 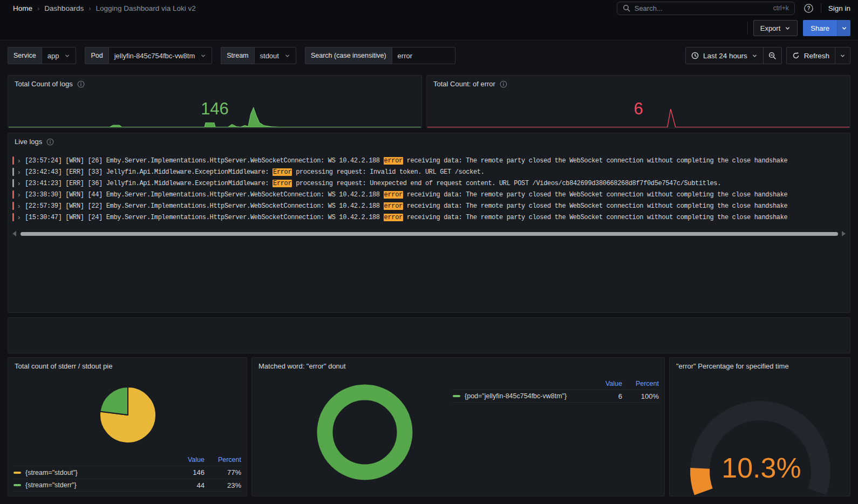 I want to click on variable-service: Service app, so click(x=42, y=56).